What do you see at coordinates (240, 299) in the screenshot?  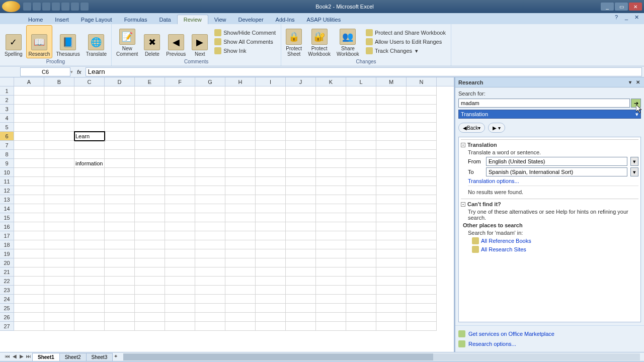 I see `cell-H24` at bounding box center [240, 299].